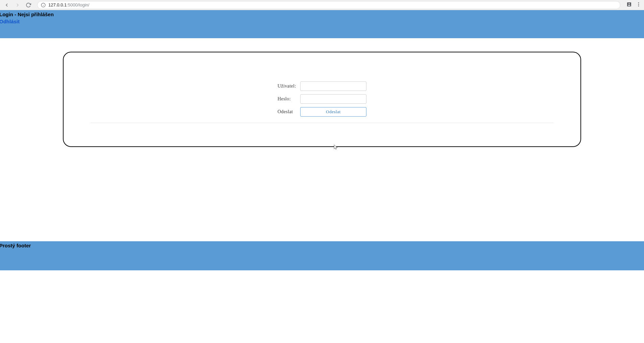 Image resolution: width=644 pixels, height=343 pixels. I want to click on browser-toolbar: 127.0.0.1:5000/login/, so click(322, 5).